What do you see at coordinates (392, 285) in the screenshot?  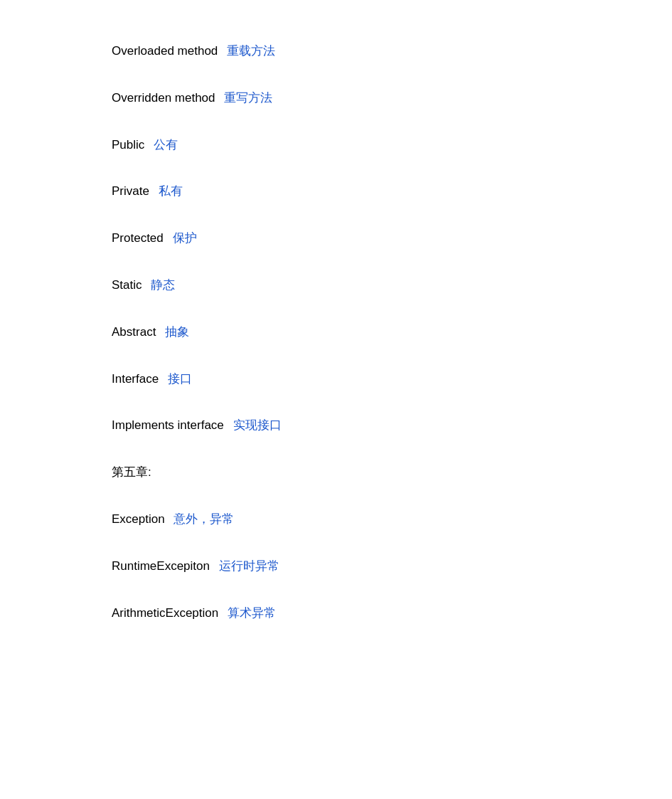 I see `term-static: Static 静态` at bounding box center [392, 285].